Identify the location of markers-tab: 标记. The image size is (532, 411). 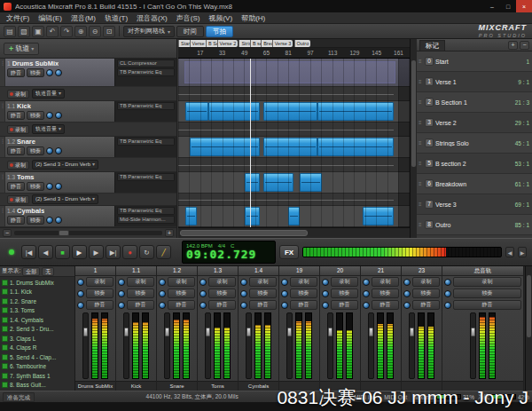
(433, 45).